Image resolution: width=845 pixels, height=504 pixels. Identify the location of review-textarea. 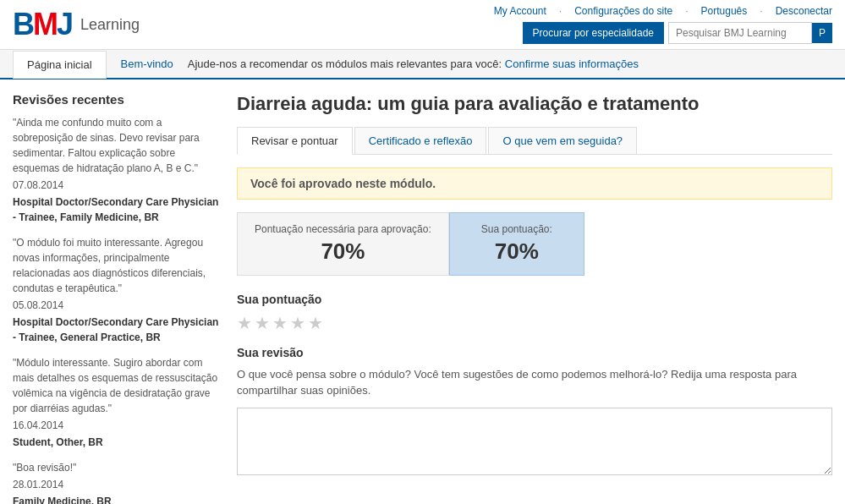
(535, 441).